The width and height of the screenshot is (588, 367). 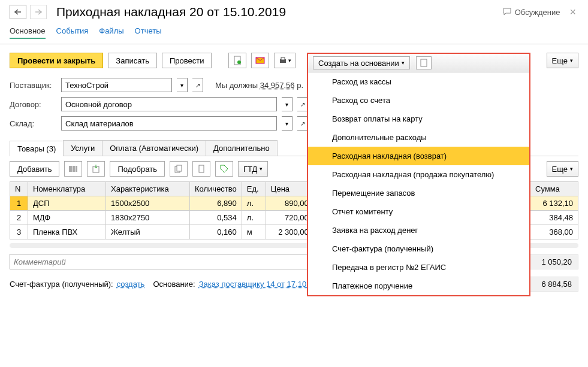 What do you see at coordinates (261, 284) in the screenshot?
I see `basis-link: Заказ поставщику 14 от 17.10.20...` at bounding box center [261, 284].